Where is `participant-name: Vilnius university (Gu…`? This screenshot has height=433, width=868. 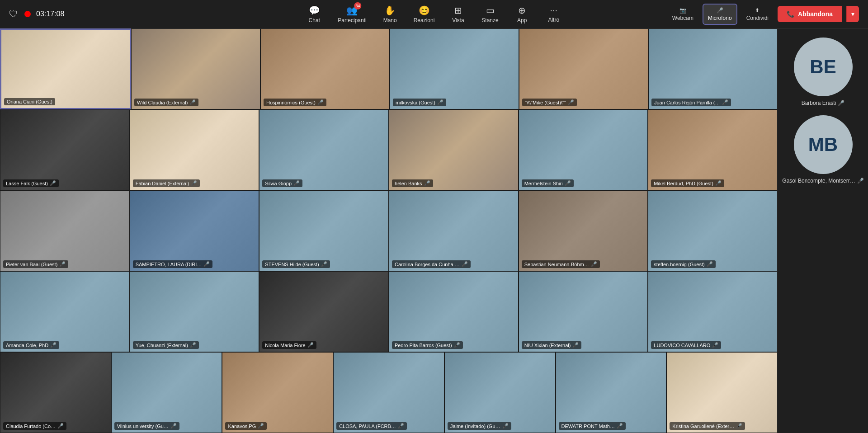 participant-name: Vilnius university (Gu… is located at coordinates (143, 426).